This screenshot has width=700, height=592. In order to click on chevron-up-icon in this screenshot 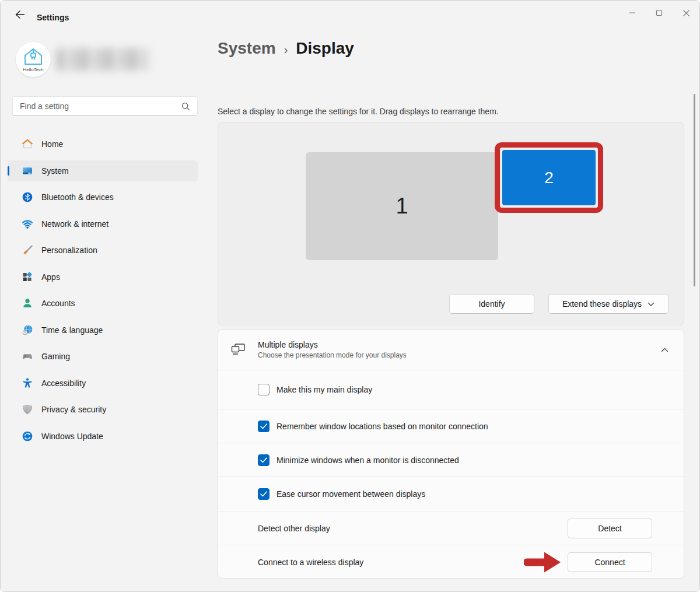, I will do `click(665, 350)`.